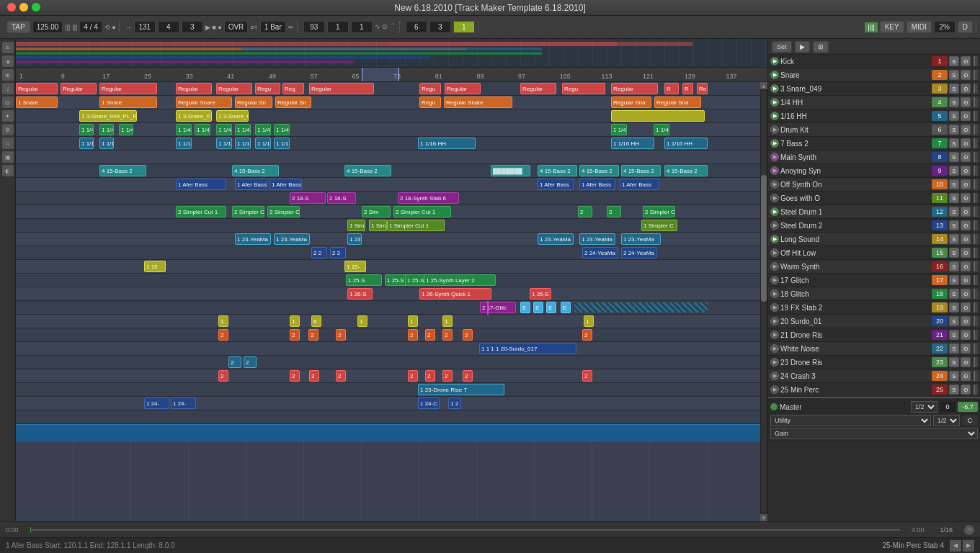 Image resolution: width=980 pixels, height=553 pixels. I want to click on mute-offsynth: ⊙, so click(966, 184).